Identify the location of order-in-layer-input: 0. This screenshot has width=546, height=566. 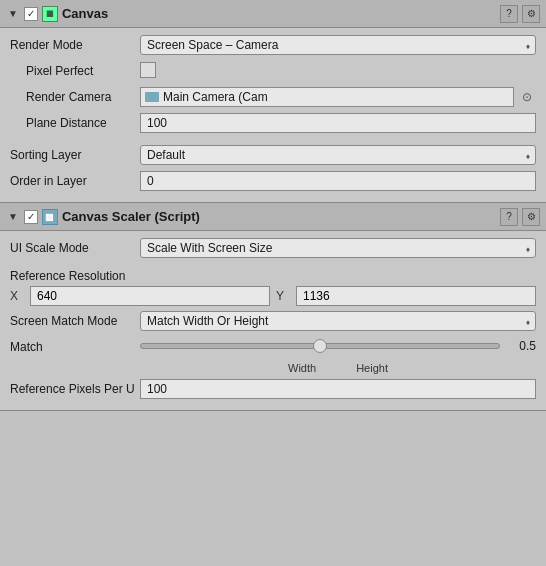
(338, 181).